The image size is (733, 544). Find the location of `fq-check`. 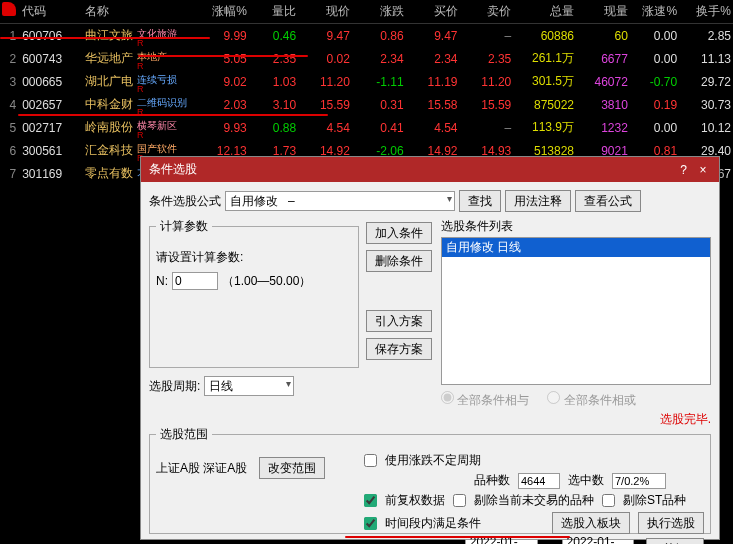

fq-check is located at coordinates (370, 500).